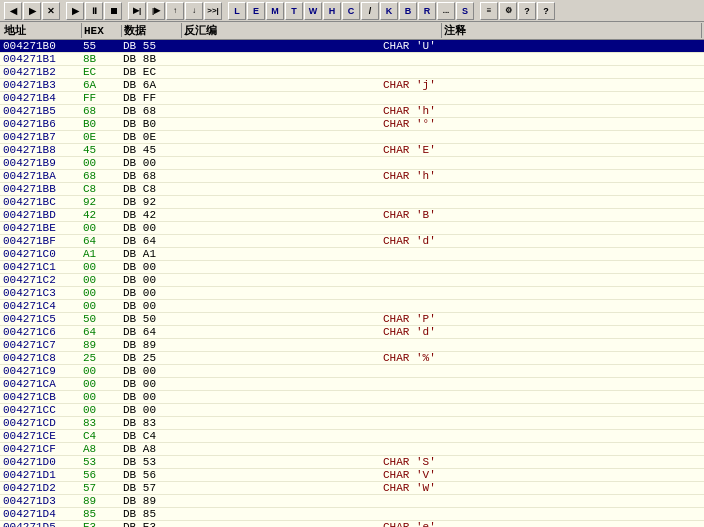  Describe the element at coordinates (352, 436) in the screenshot. I see `table-row: 004271CEC4DB C4` at that location.